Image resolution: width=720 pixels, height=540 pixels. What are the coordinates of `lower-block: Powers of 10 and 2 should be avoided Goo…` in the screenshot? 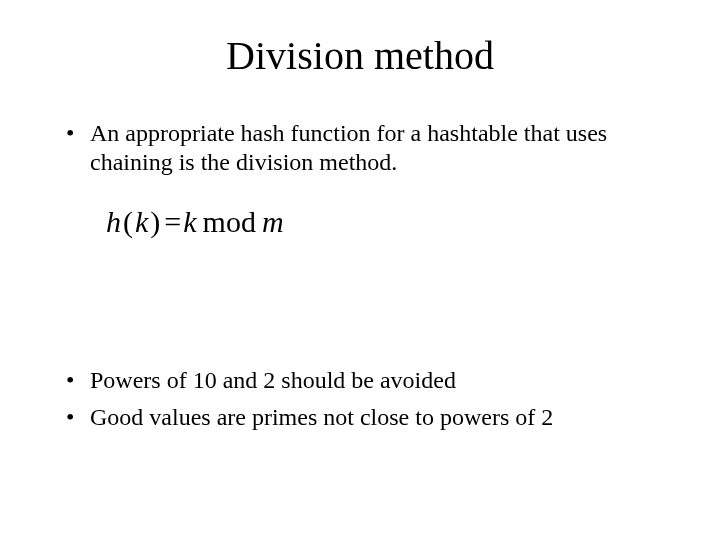 It's located at (360, 403).